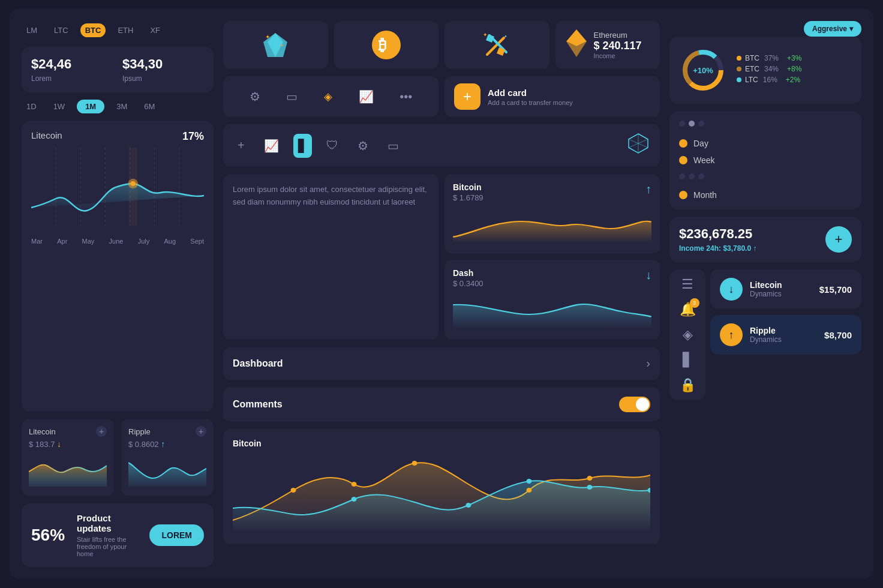 Image resolution: width=883 pixels, height=588 pixels. What do you see at coordinates (302, 146) in the screenshot?
I see `widget-bar-icon: ▋` at bounding box center [302, 146].